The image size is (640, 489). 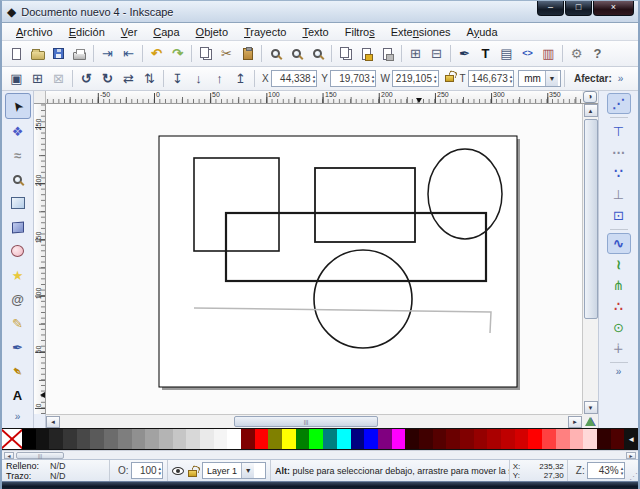 What do you see at coordinates (18, 131) in the screenshot?
I see `node-tool: ❖` at bounding box center [18, 131].